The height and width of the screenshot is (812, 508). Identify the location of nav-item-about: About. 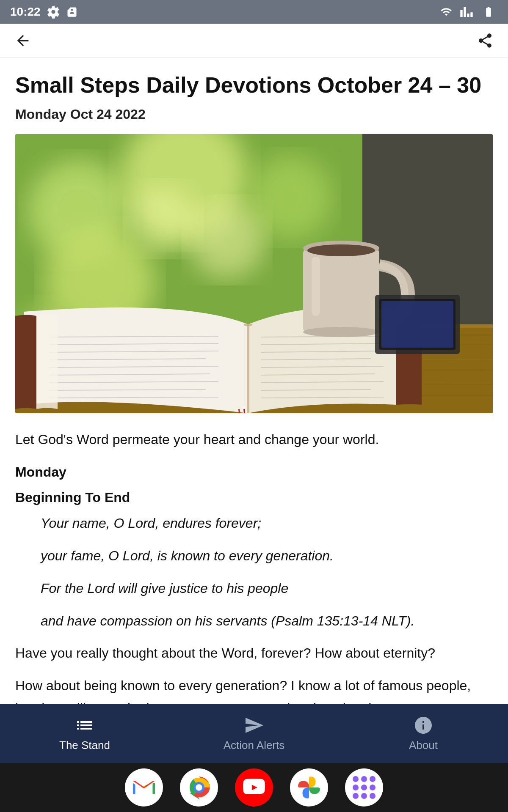
(423, 733).